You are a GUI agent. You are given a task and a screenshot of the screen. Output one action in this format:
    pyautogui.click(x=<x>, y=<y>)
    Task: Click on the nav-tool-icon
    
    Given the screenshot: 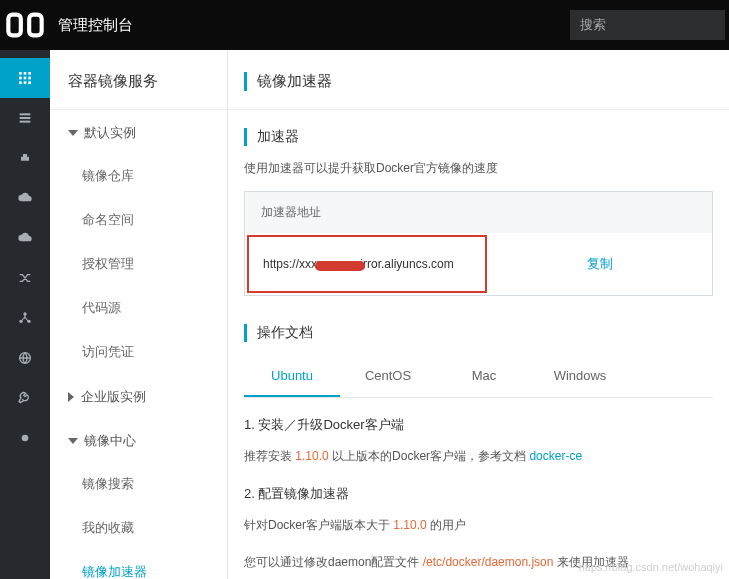 What is the action you would take?
    pyautogui.click(x=25, y=398)
    